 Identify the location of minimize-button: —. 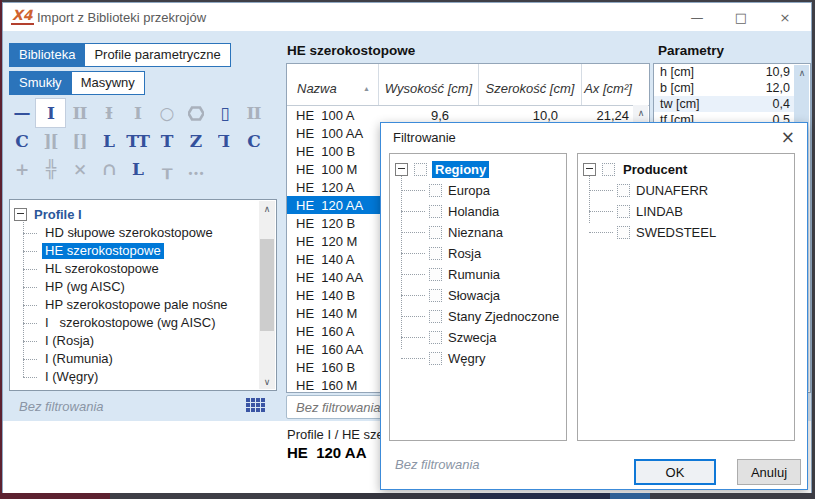
(697, 17).